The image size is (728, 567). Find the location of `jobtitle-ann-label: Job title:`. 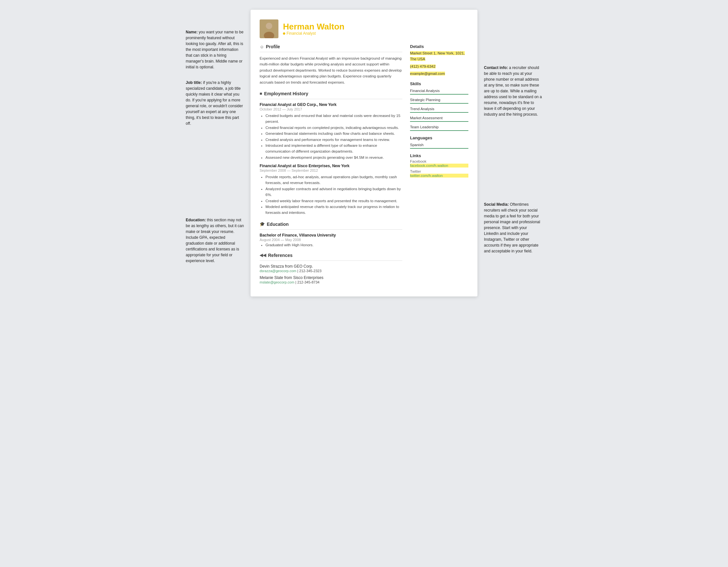

jobtitle-ann-label: Job title: is located at coordinates (194, 83).